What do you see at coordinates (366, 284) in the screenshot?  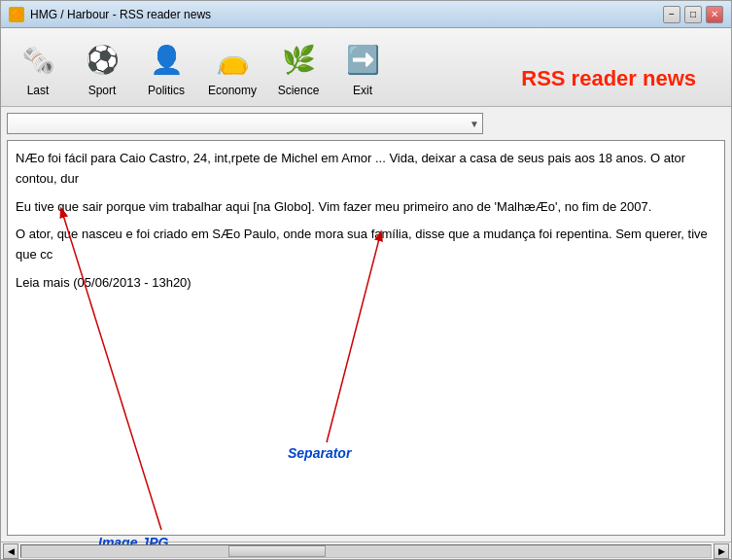 I see `text-line: Leia mais (05/06/2013 - 13h20)` at bounding box center [366, 284].